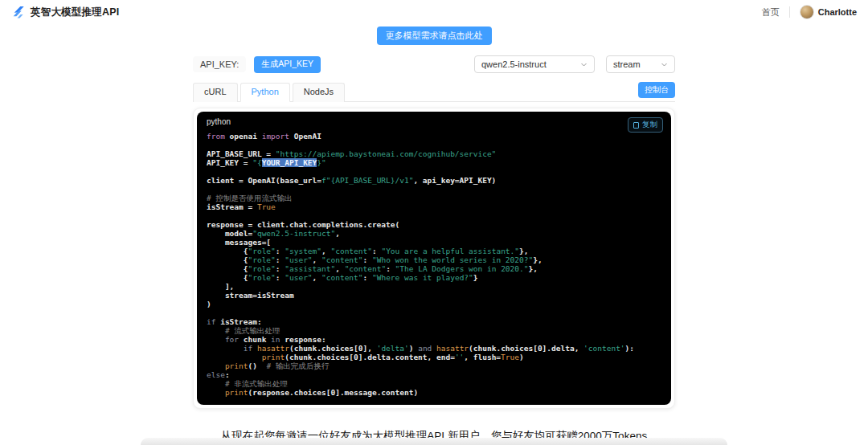 Image resolution: width=868 pixels, height=445 pixels. Describe the element at coordinates (275, 339) in the screenshot. I see `code-segment: in` at that location.